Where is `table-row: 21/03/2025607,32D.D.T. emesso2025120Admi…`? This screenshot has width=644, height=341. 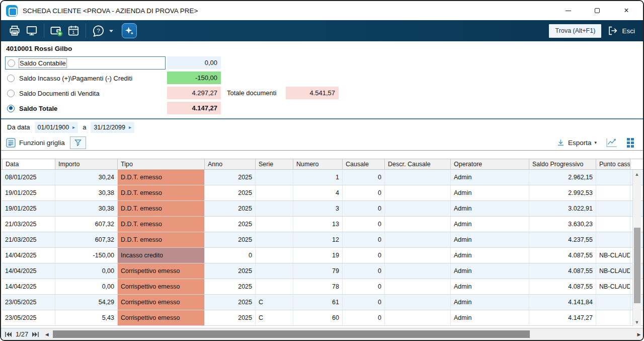 table-row: 21/03/2025607,32D.D.T. emesso2025120Admi… is located at coordinates (323, 240).